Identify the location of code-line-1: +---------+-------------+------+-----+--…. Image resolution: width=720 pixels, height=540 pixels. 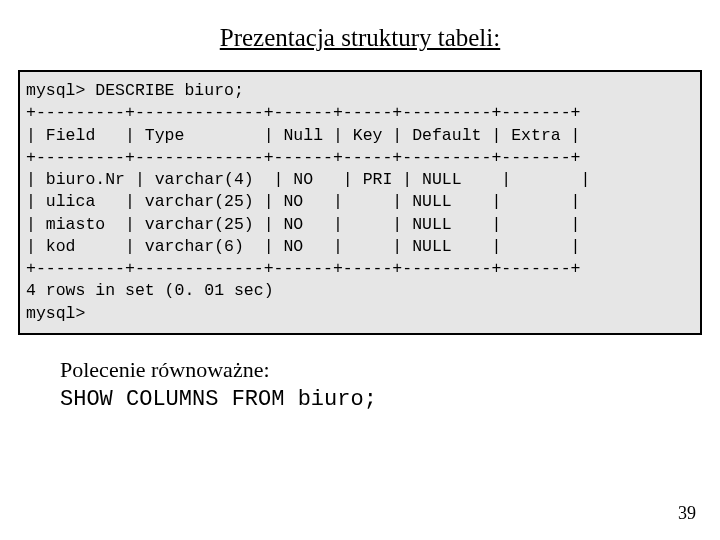
(304, 112).